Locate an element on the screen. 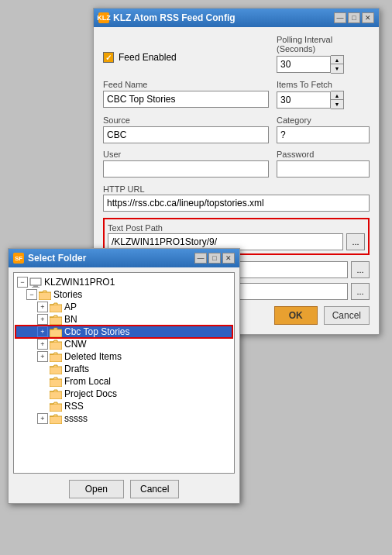 The width and height of the screenshot is (392, 555). password-input is located at coordinates (323, 169).